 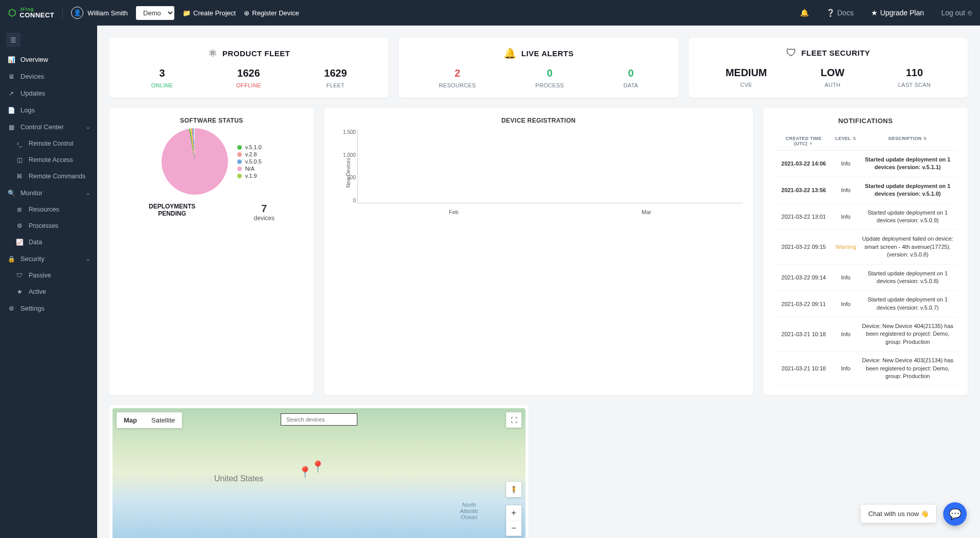 I want to click on sidebar-item-monitor: 🔍Monitor⌄, so click(x=49, y=193).